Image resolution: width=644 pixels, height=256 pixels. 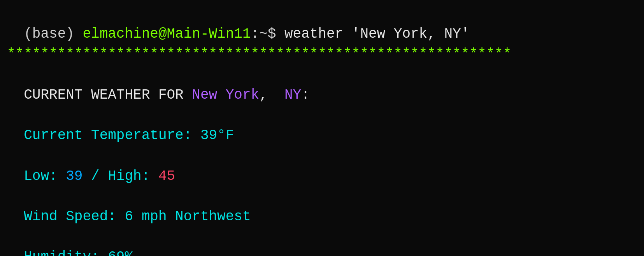 What do you see at coordinates (74, 217) in the screenshot?
I see `wind-label: Wind Speed:` at bounding box center [74, 217].